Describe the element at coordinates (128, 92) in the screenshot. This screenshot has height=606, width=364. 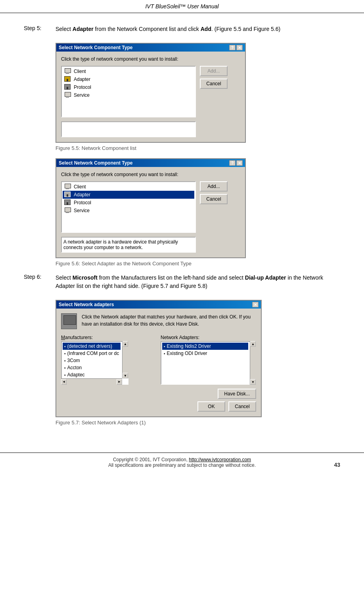
I see `dialog-fig55-listbox: Client Adapter Protocol Service` at that location.